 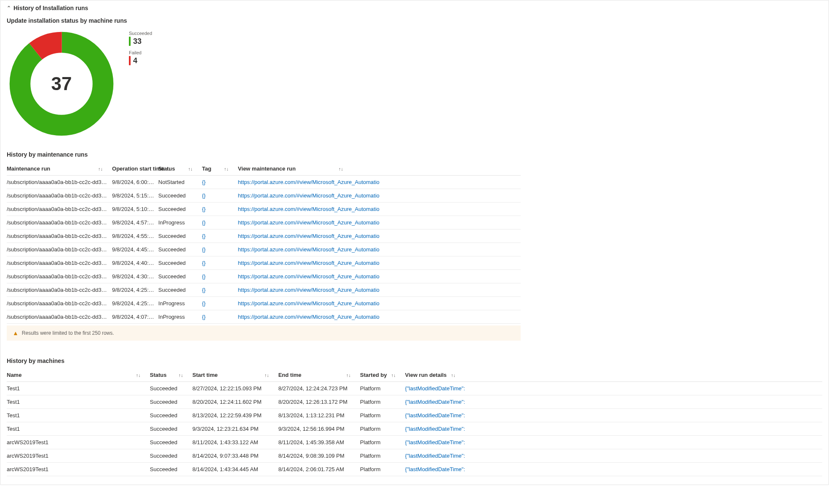 I want to click on cell-start: 9/8/2024, 4:57:00.000 PM, so click(x=135, y=223).